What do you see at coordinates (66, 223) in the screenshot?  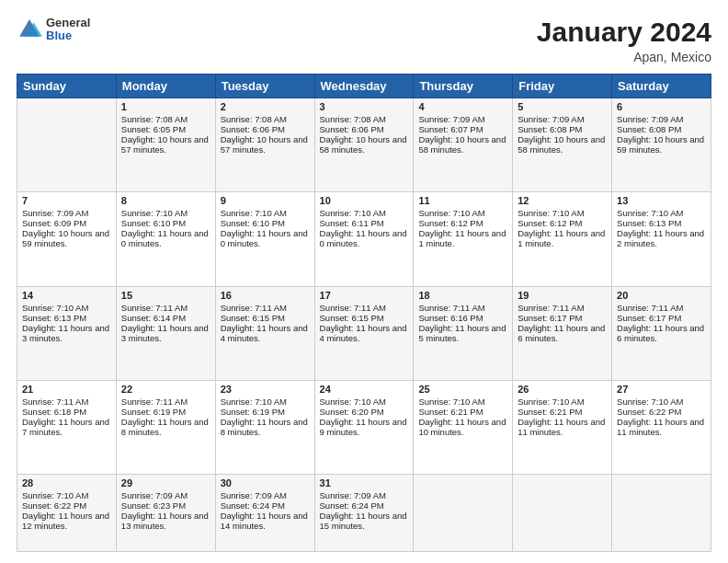 I see `sunset-text: Sunset: 6:09 PM` at bounding box center [66, 223].